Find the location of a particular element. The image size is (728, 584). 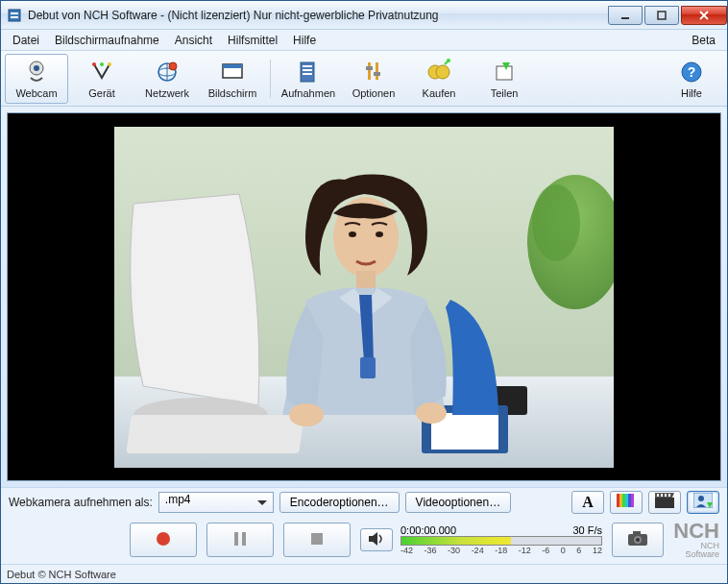

menu-hilfe: Hilfe is located at coordinates (304, 40).